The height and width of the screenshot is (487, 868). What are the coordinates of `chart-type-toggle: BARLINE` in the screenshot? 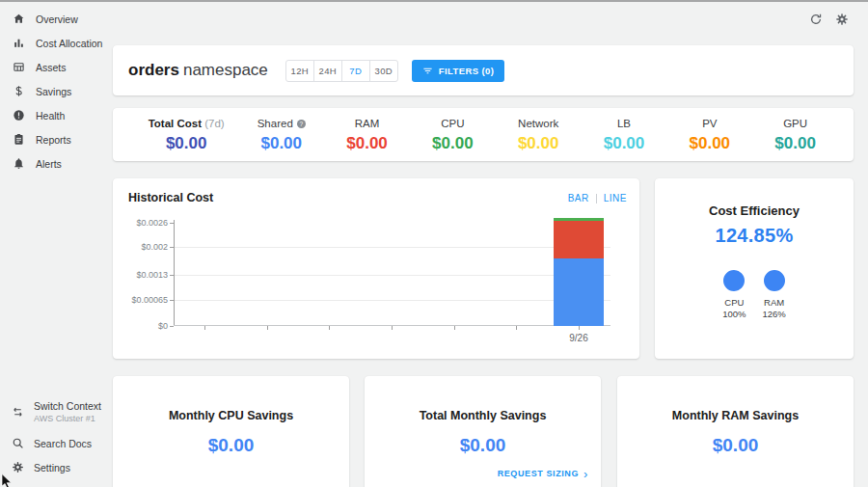 It's located at (598, 199).